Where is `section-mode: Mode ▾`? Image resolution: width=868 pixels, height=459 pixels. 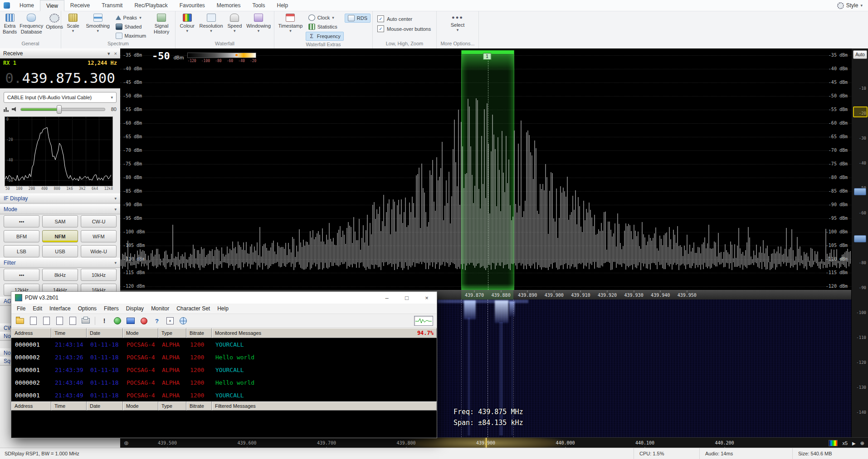
section-mode: Mode ▾ is located at coordinates (60, 209).